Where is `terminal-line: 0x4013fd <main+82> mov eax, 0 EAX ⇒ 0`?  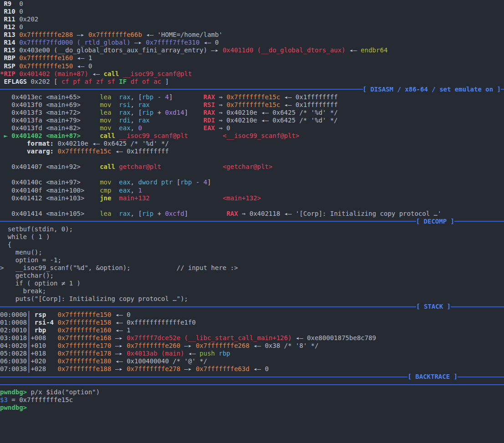
terminal-line: 0x4013fd <main+82> mov eax, 0 EAX ⇒ 0 is located at coordinates (252, 128).